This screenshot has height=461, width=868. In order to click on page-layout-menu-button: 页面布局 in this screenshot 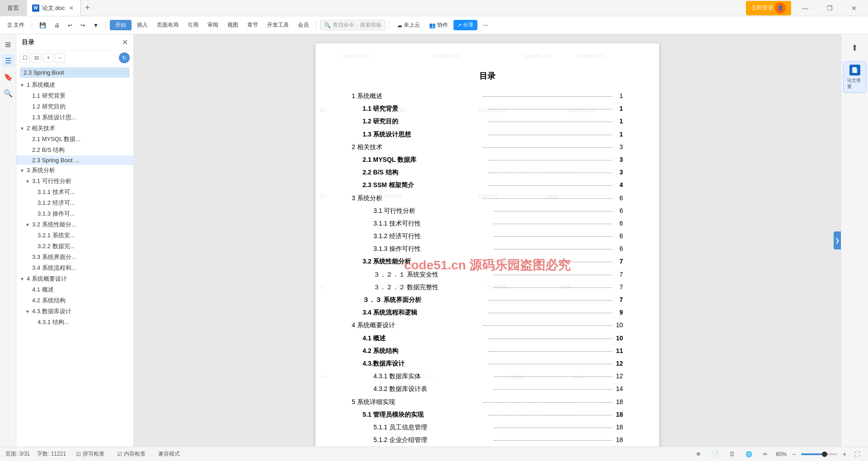, I will do `click(168, 25)`.